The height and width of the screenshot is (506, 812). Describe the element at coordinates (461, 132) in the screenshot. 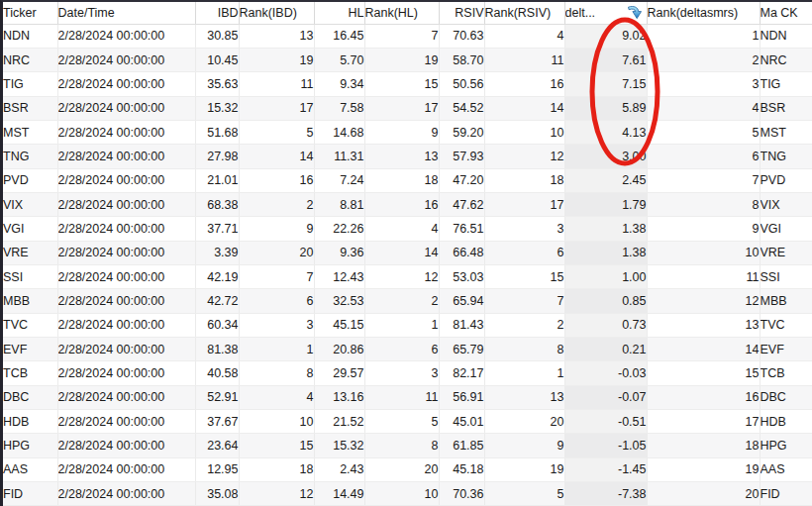

I see `cell-rsiv: 59.20` at that location.